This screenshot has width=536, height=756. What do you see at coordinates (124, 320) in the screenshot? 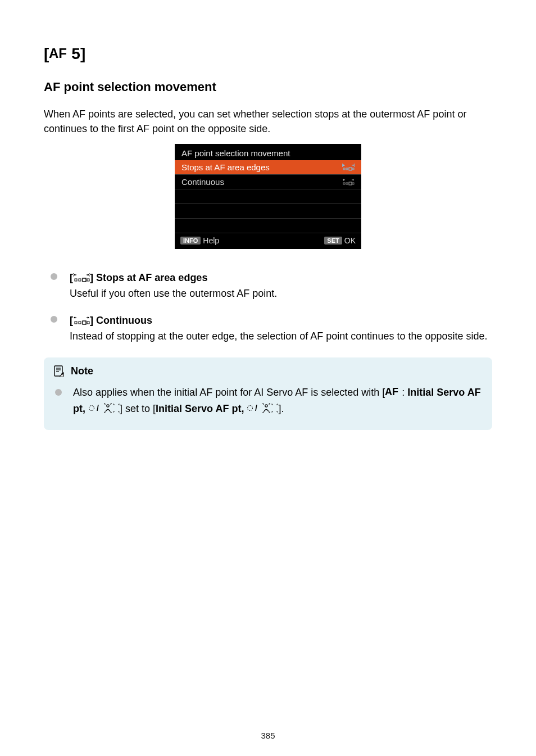
I see `option-title-text: Continuous` at bounding box center [124, 320].